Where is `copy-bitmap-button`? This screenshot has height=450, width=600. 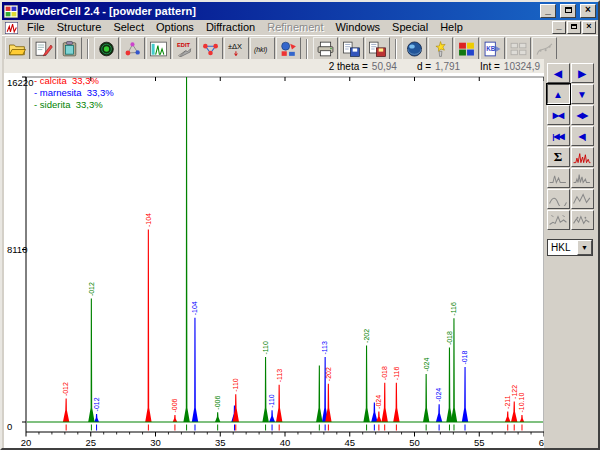
copy-bitmap-button is located at coordinates (378, 48).